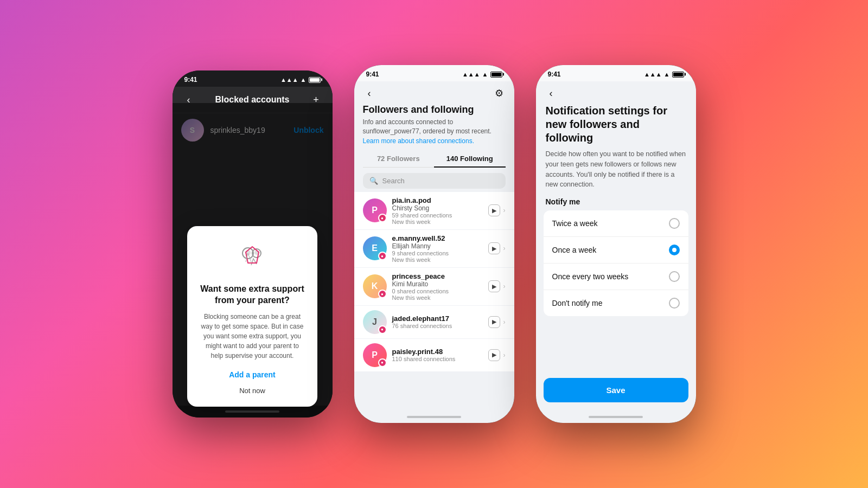 The height and width of the screenshot is (488, 868). Describe the element at coordinates (437, 322) in the screenshot. I see `follow-info-3: jaded.elephant17 76 shared connections` at that location.